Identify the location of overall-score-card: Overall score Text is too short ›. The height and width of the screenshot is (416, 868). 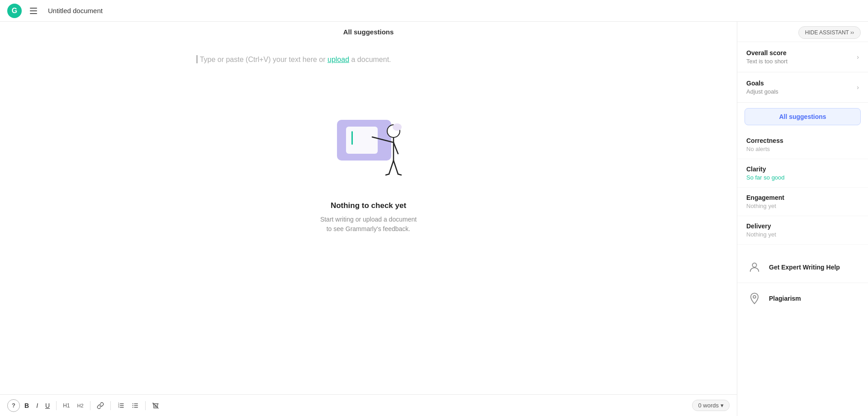
(802, 57).